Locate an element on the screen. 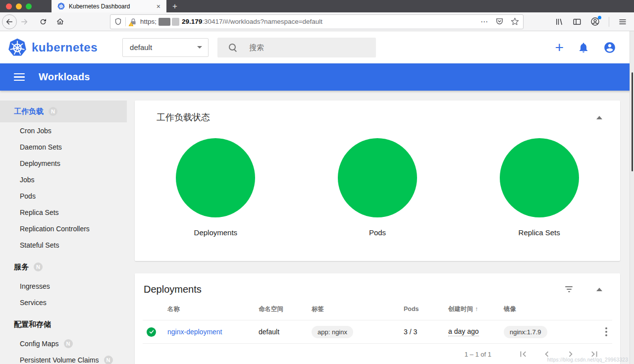  tracking-shield-icon is located at coordinates (118, 22).